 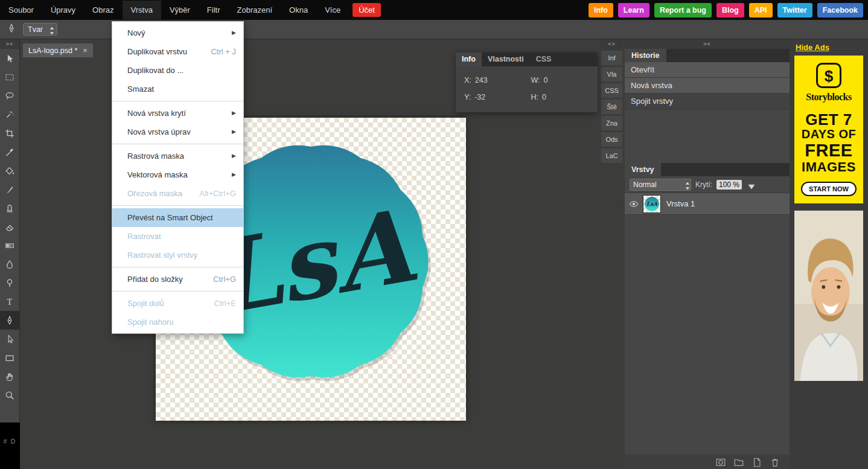 What do you see at coordinates (829, 189) in the screenshot?
I see `ad-cta-button: START NOW` at bounding box center [829, 189].